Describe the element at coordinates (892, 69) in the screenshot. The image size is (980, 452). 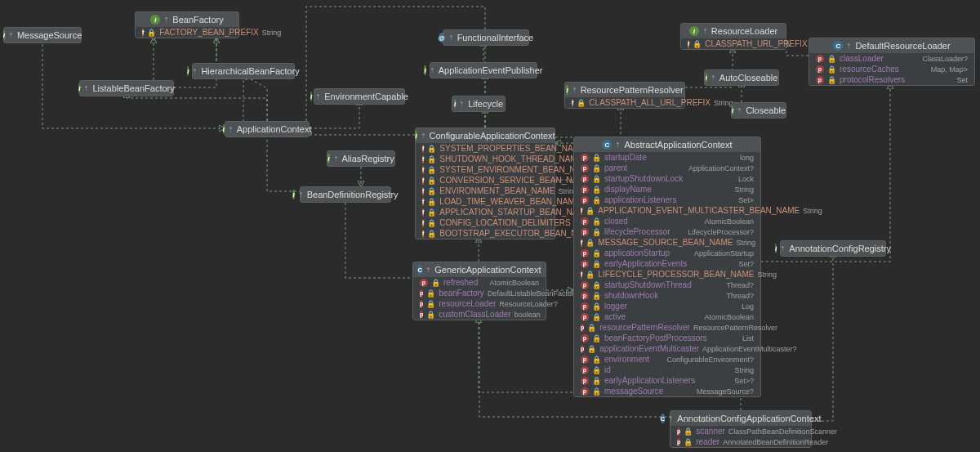
I see `fields-list: p🔒classLoaderClassLoader?p🔒resourceCache…` at that location.